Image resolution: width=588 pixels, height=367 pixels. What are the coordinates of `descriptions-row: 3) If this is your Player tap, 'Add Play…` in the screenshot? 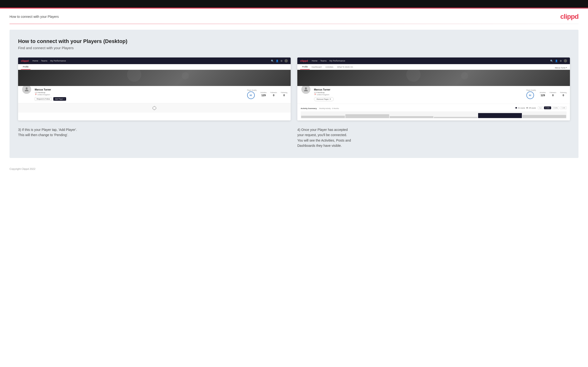 It's located at (294, 138).